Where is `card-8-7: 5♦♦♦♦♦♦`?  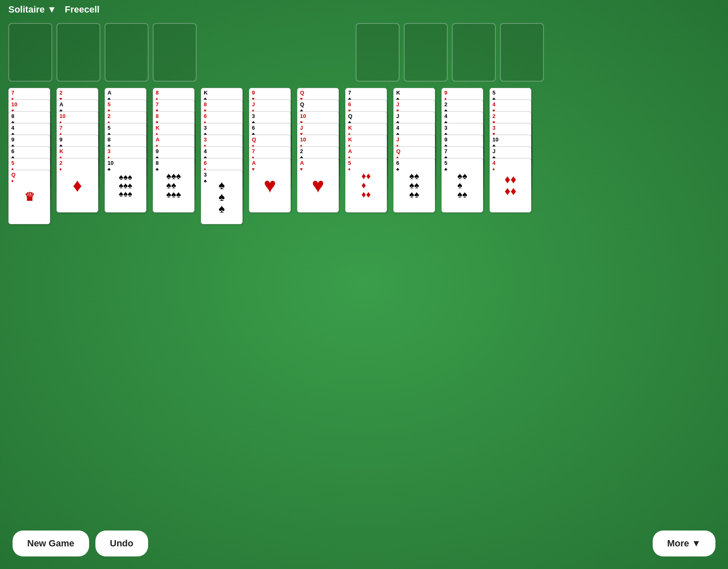 card-8-7: 5♦♦♦♦♦♦ is located at coordinates (366, 185).